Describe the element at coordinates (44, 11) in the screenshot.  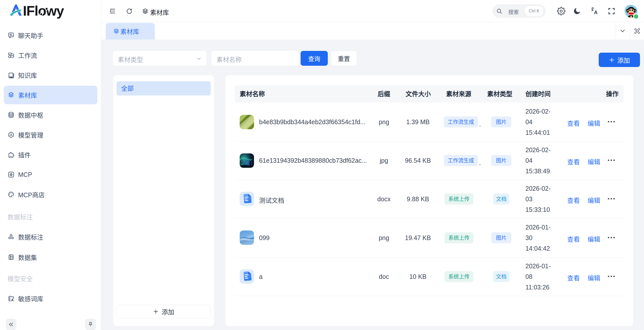
I see `svg-text: IFlowy` at that location.